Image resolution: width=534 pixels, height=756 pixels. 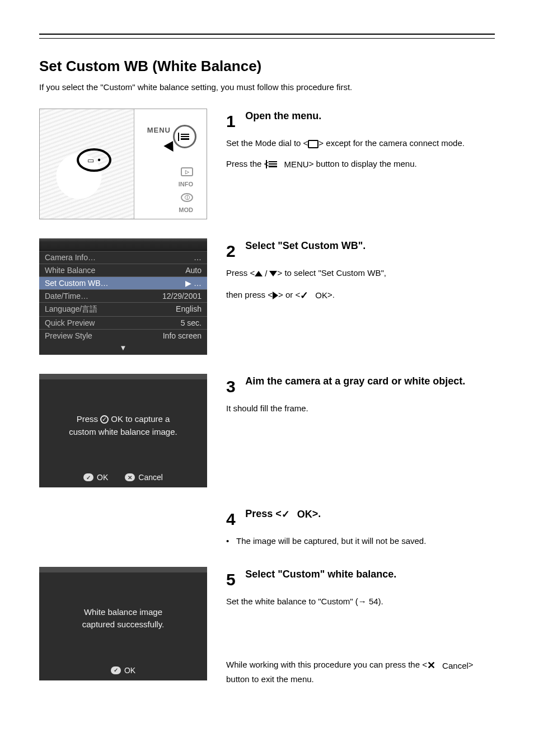 I want to click on section-intro: If you select the "Custom" white balance…, so click(x=267, y=87).